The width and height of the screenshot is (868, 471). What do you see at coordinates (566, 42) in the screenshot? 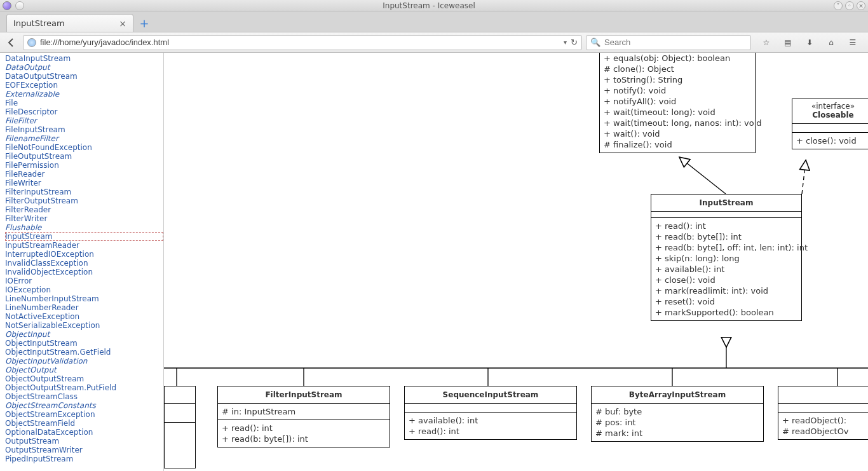
I see `dropdown-icon: ▾` at bounding box center [566, 42].